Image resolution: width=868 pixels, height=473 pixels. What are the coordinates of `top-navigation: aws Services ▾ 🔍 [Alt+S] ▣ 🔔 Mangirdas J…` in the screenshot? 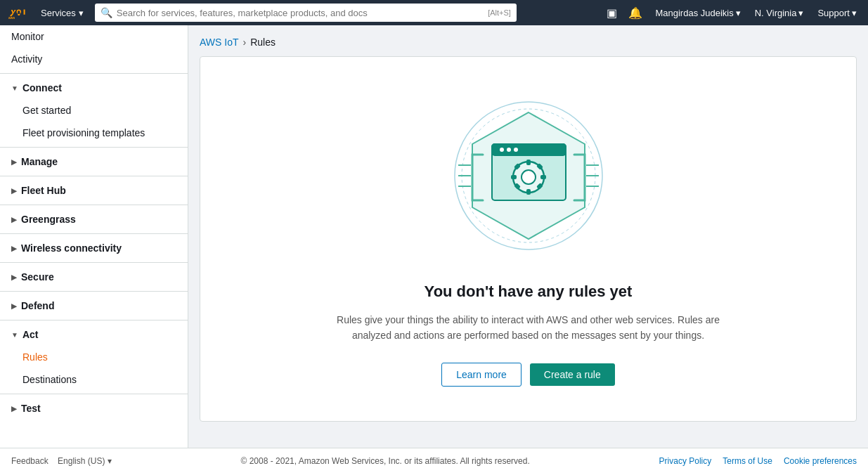 It's located at (434, 13).